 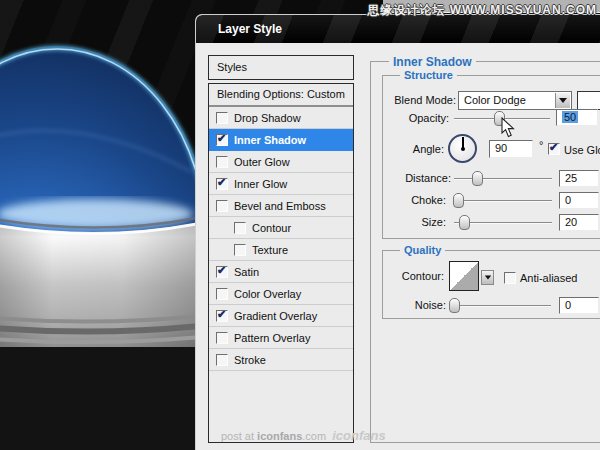 What do you see at coordinates (515, 100) in the screenshot?
I see `blend-mode-select: Color Dodge` at bounding box center [515, 100].